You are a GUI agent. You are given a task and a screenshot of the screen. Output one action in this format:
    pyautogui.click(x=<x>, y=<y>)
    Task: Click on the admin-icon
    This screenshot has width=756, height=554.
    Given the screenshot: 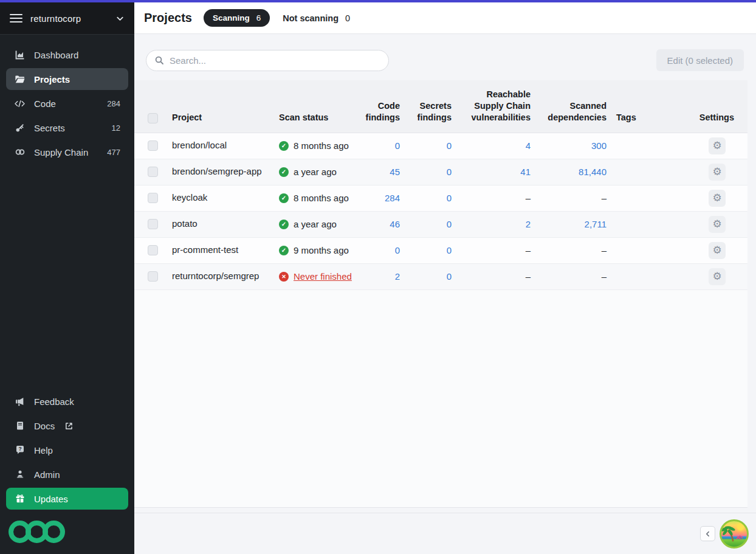 What is the action you would take?
    pyautogui.click(x=19, y=474)
    